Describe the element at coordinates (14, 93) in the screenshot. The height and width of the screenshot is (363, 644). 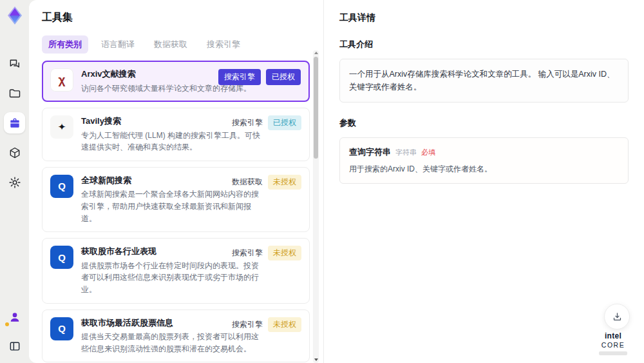
I see `folder-icon` at that location.